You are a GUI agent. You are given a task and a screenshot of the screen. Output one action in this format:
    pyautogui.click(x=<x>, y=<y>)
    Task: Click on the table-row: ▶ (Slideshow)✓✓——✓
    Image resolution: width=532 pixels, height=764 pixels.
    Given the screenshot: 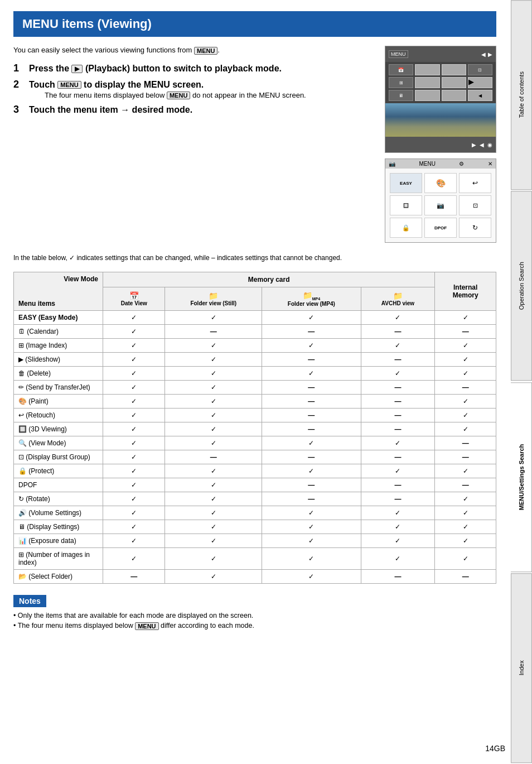 What is the action you would take?
    pyautogui.click(x=255, y=359)
    